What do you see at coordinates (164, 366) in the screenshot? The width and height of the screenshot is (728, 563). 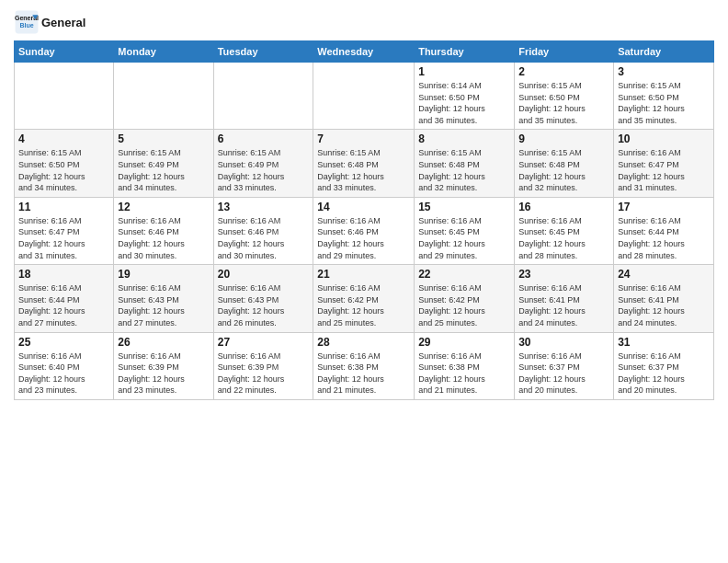 I see `calendar-cell: 26Sunrise: 6:16 AM Sunset: 6:39 PM Dayli…` at bounding box center [164, 366].